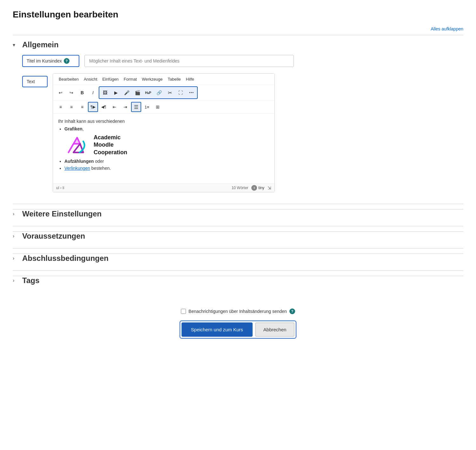  I want to click on title-label-text: Titel im Kursindex, so click(44, 61).